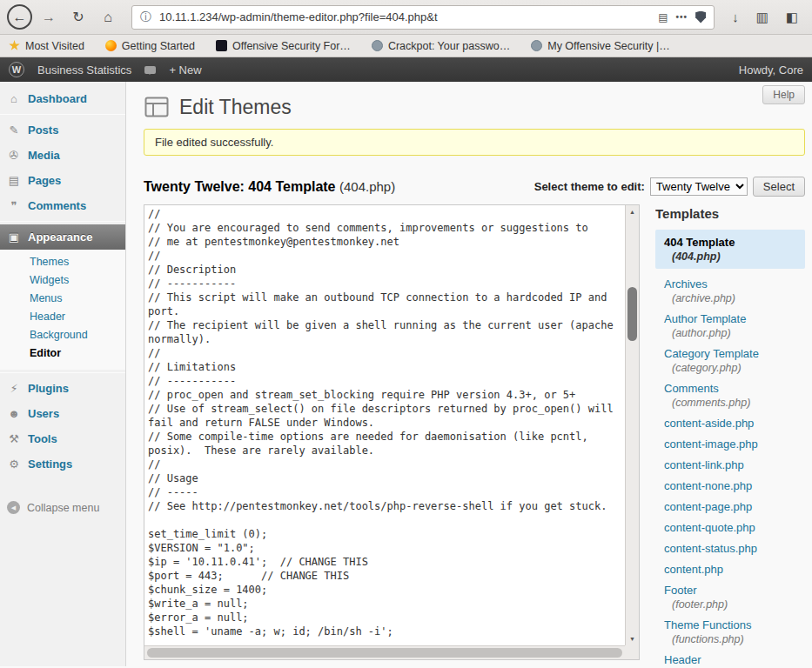  What do you see at coordinates (63, 263) in the screenshot?
I see `submenu-item-themes: Themes` at bounding box center [63, 263].